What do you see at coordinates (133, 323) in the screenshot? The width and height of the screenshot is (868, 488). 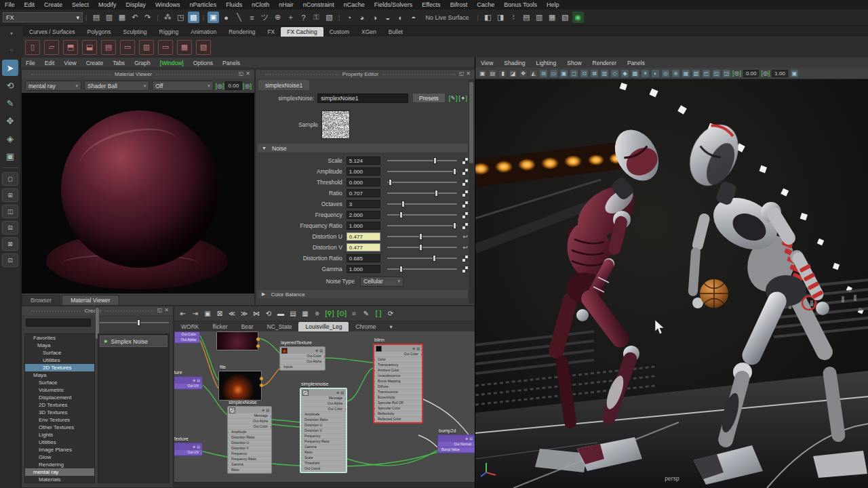 I see `icon-size-slider` at bounding box center [133, 323].